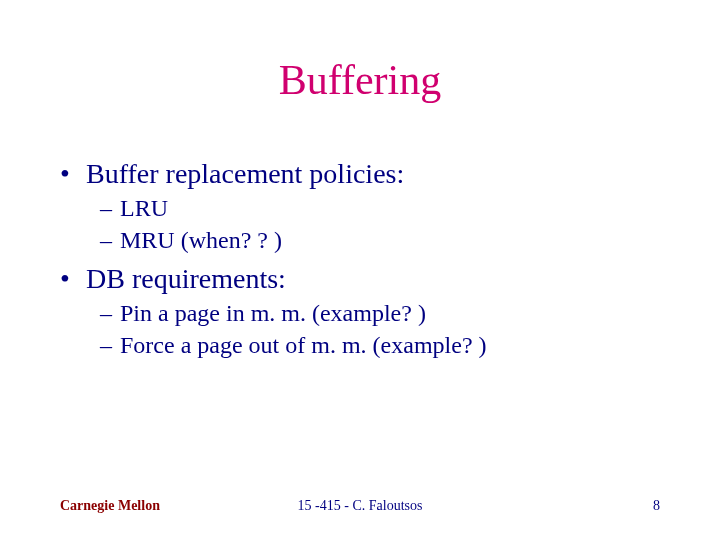 Image resolution: width=720 pixels, height=540 pixels. I want to click on slide-title: Buffering, so click(360, 80).